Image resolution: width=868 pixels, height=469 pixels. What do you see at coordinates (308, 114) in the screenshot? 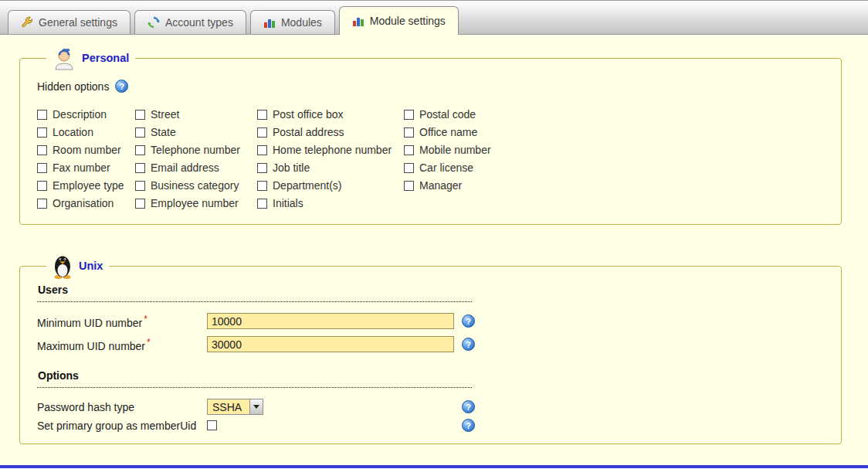
I see `hidden-option-label: Post office box` at bounding box center [308, 114].